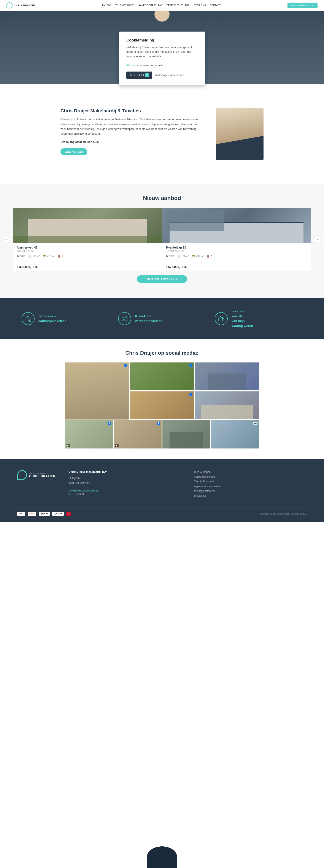  What do you see at coordinates (88, 239) in the screenshot?
I see `property-card-1: Arumerweg 45 WITMARSUM 🏗 1870 ⬜ 127 m² 🌿` at bounding box center [88, 239].